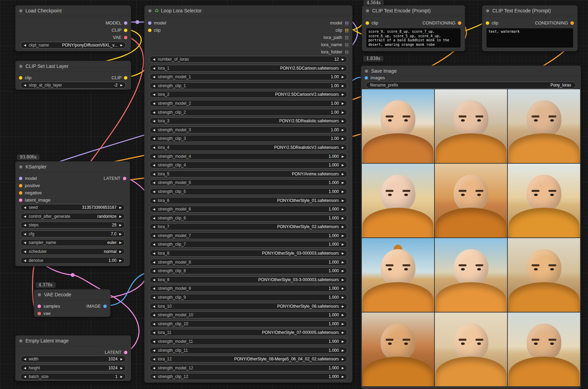  I want to click on widget-strength_model_6: ◀strength_model_61.000▶, so click(249, 209).